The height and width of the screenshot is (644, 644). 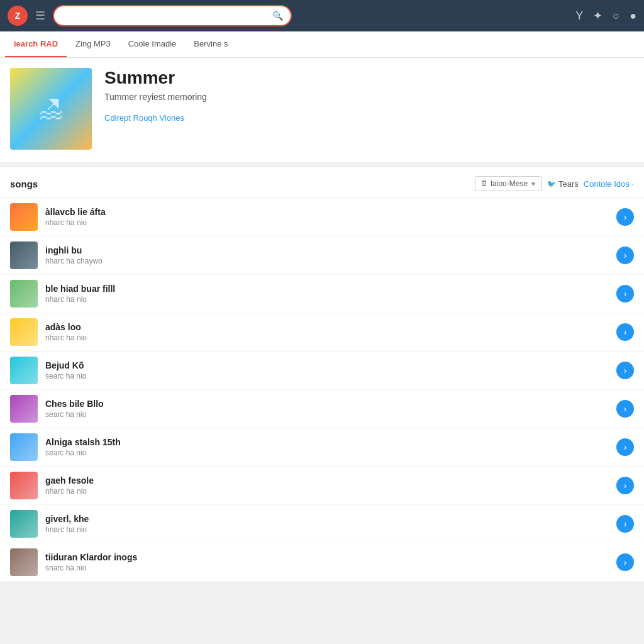 What do you see at coordinates (484, 184) in the screenshot?
I see `sort-icon: 🗓` at bounding box center [484, 184].